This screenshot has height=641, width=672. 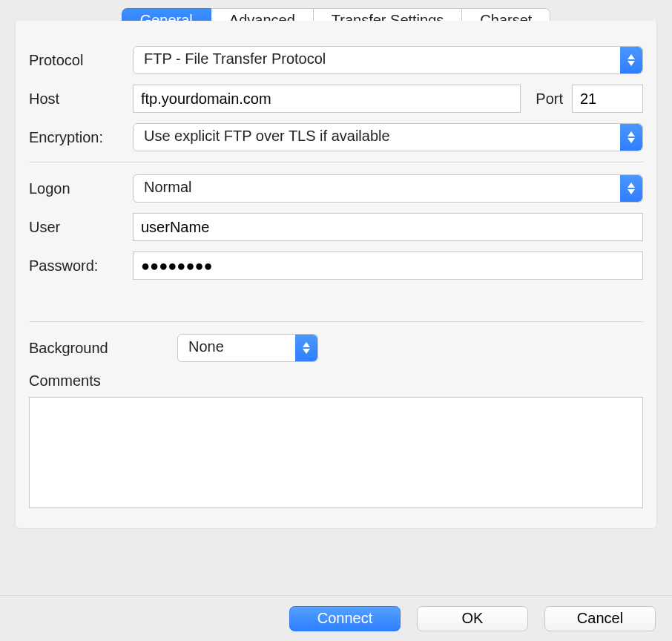 I want to click on encryption-label: Encryption:, so click(x=81, y=138).